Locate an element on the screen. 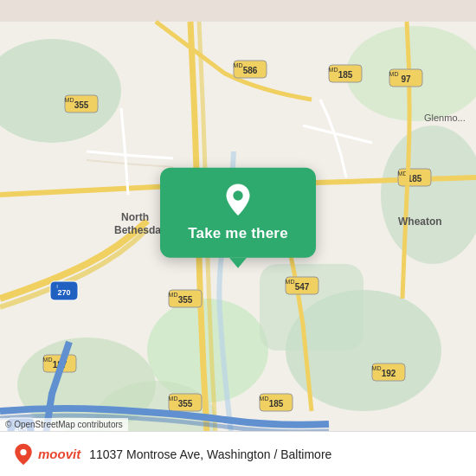 This screenshot has width=476, height=476. svg-text: North is located at coordinates (135, 217).